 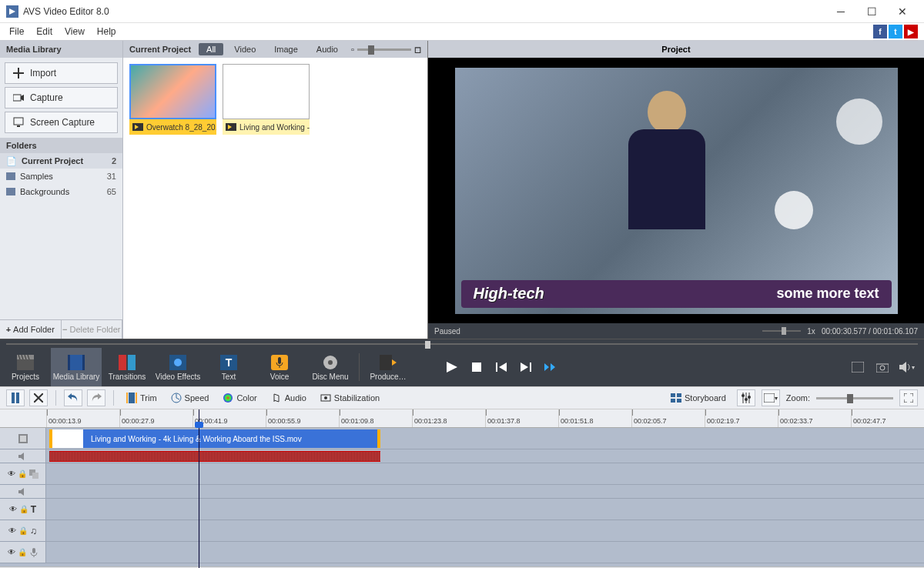 I want to click on text-track: 👁 🔒 T, so click(x=462, y=510).